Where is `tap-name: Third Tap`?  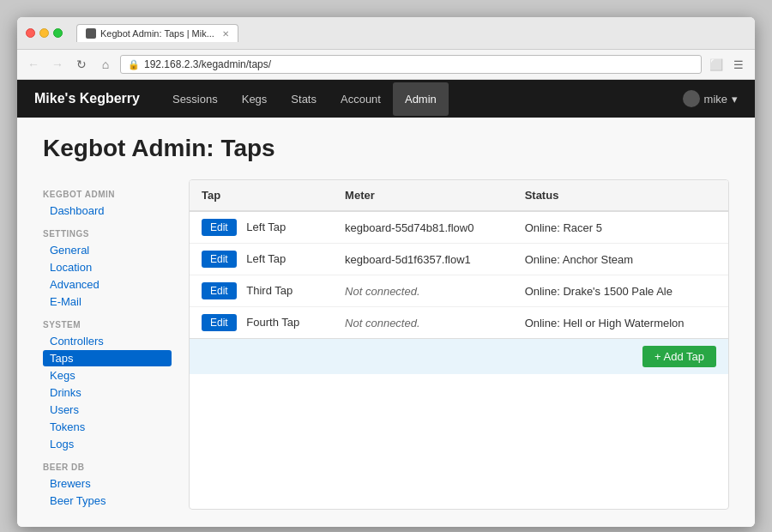
tap-name: Third Tap is located at coordinates (269, 290).